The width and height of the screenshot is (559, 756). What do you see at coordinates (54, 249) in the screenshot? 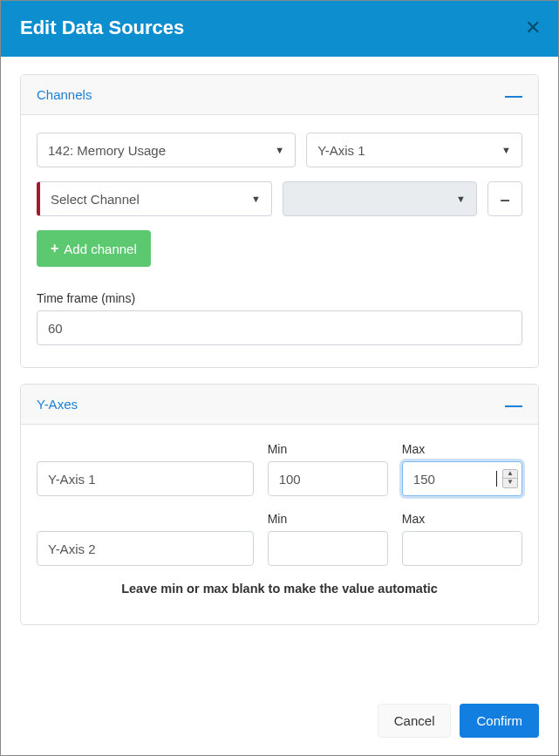
I see `plus-icon: +` at bounding box center [54, 249].